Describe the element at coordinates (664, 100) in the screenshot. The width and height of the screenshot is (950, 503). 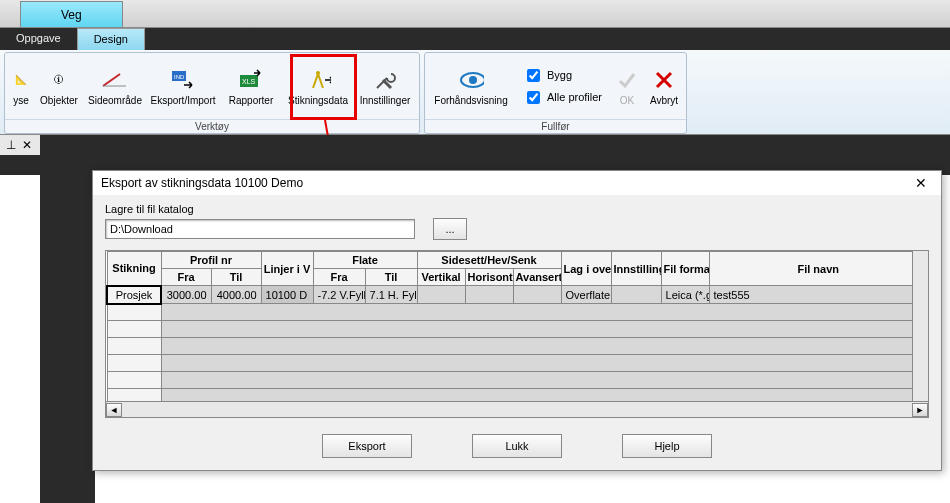
I see `btn-avbryt-label: Avbryt` at that location.